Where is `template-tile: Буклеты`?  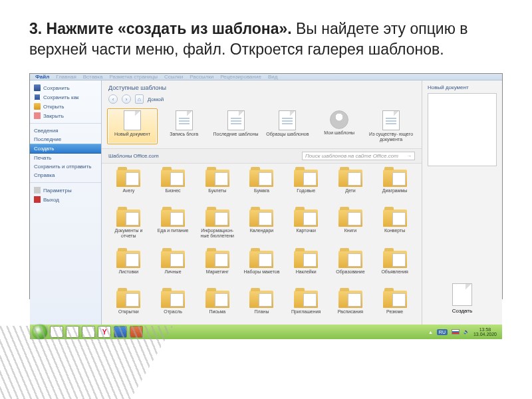 template-tile: Буклеты is located at coordinates (217, 182).